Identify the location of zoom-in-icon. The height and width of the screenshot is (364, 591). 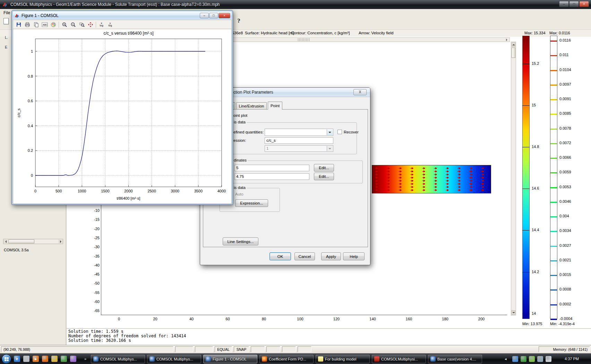
(65, 25).